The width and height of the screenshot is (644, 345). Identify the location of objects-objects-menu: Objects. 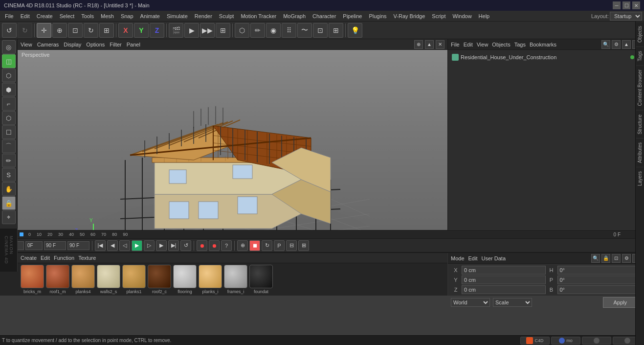
(501, 45).